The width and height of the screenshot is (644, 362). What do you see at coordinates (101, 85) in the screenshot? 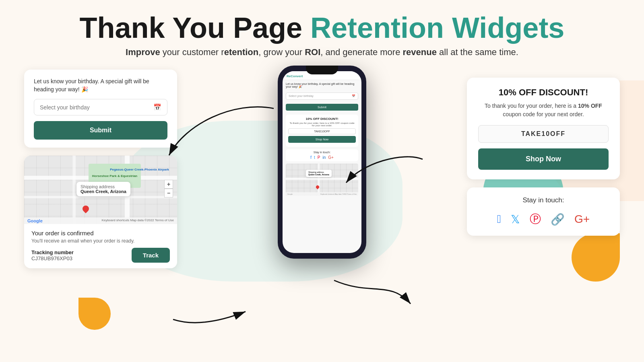
I see `birthday-text: Let us know your birthday. A special gif…` at bounding box center [101, 85].